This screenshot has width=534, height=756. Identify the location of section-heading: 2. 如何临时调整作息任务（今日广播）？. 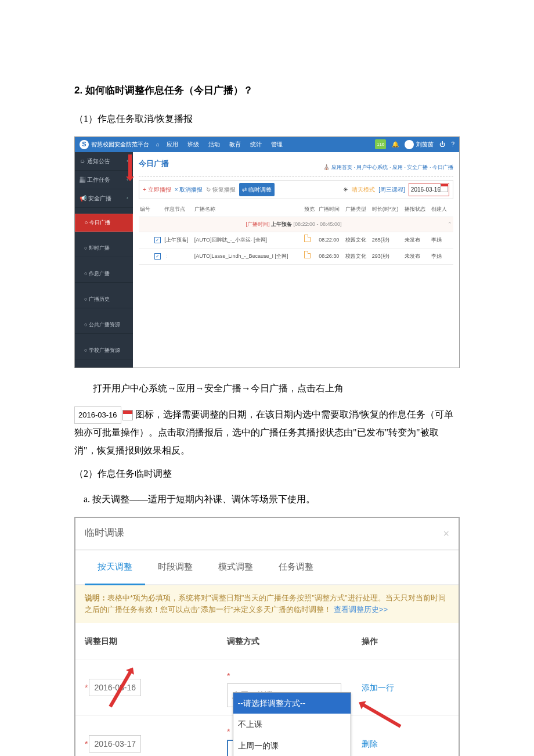
(267, 91).